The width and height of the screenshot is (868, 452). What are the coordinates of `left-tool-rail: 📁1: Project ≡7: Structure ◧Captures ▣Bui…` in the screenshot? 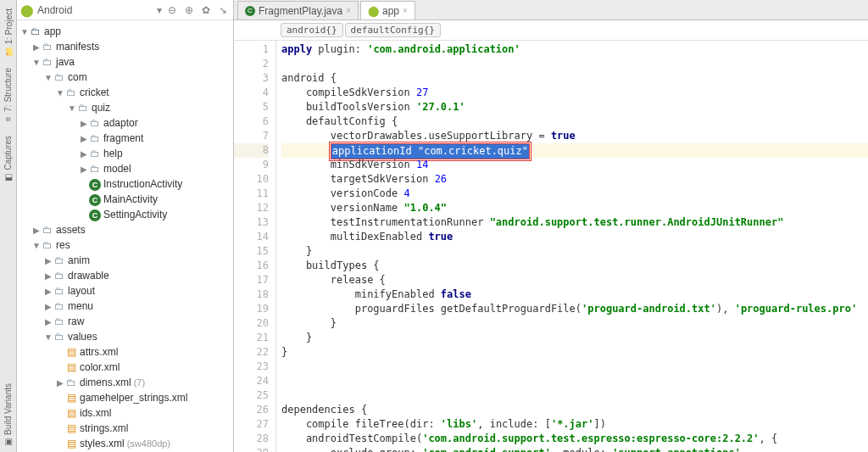 It's located at (8, 226).